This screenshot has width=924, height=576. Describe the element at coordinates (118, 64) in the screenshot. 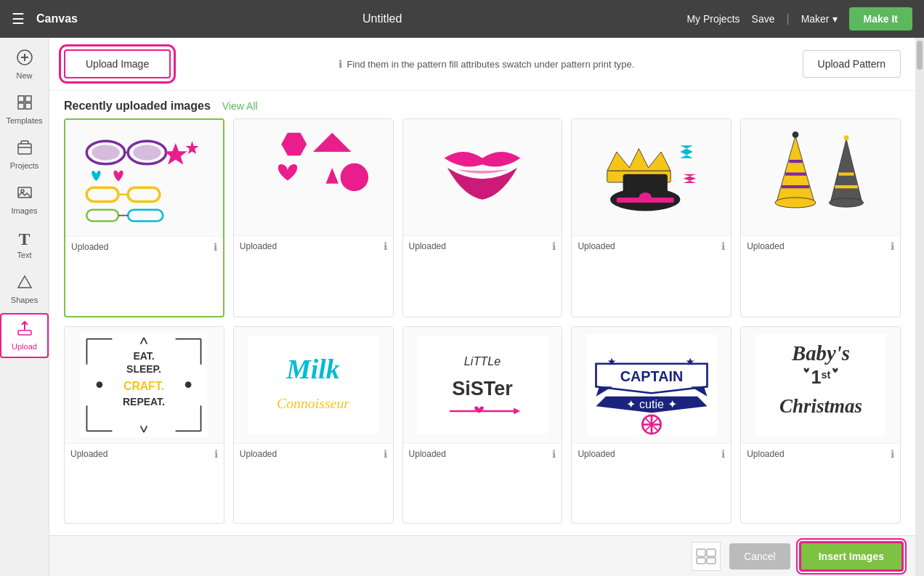

I see `upload-image-button: Upload Image` at that location.